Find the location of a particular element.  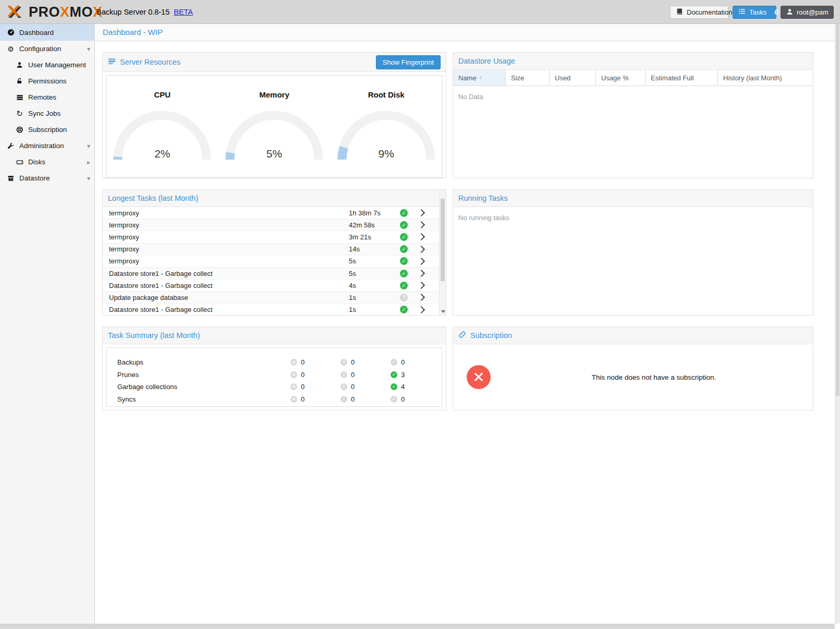

task-summary-header: Task Summary (last Month) is located at coordinates (274, 336).